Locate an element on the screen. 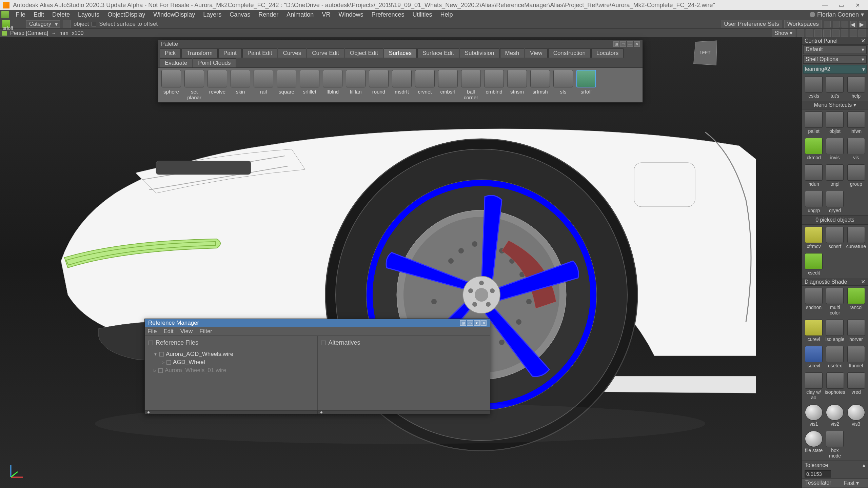 Image resolution: width=868 pixels, height=488 pixels. tool-cmbsrf: cmbsrf is located at coordinates (448, 85).